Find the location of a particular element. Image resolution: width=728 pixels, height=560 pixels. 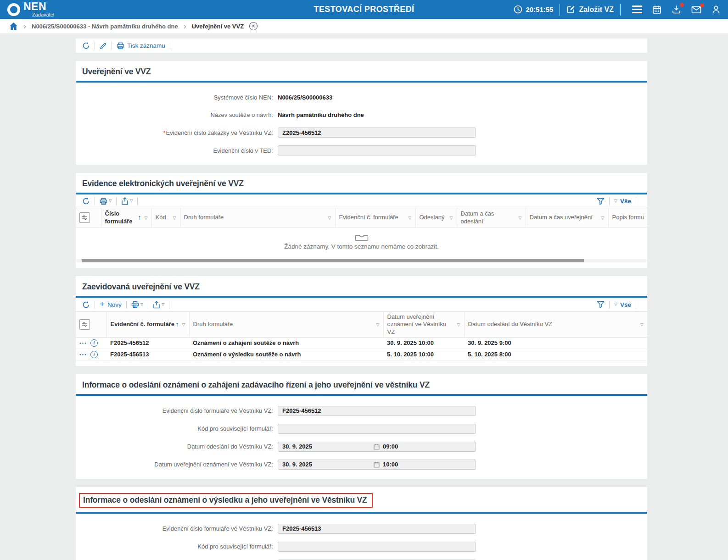

published-time-value: 10:00 is located at coordinates (390, 464).